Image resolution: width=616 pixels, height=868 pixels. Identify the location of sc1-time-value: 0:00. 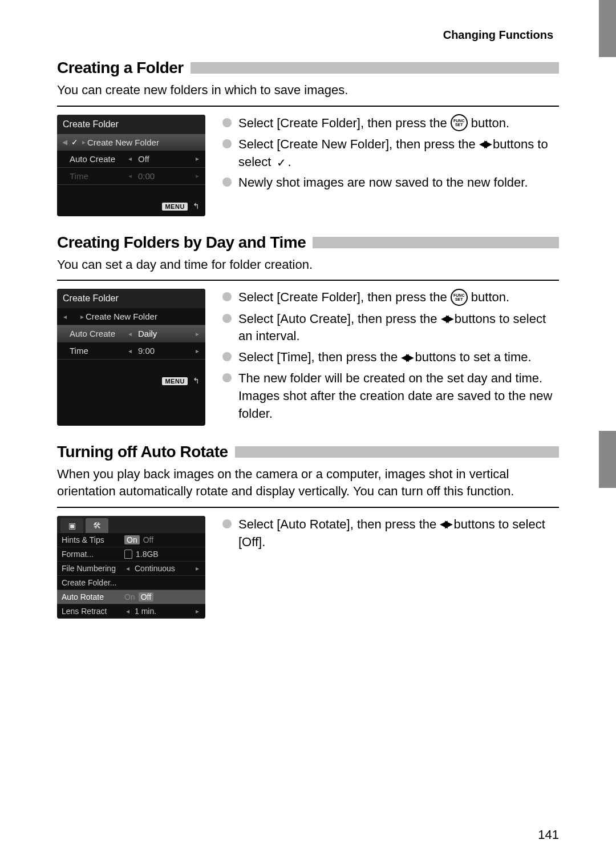
(146, 176).